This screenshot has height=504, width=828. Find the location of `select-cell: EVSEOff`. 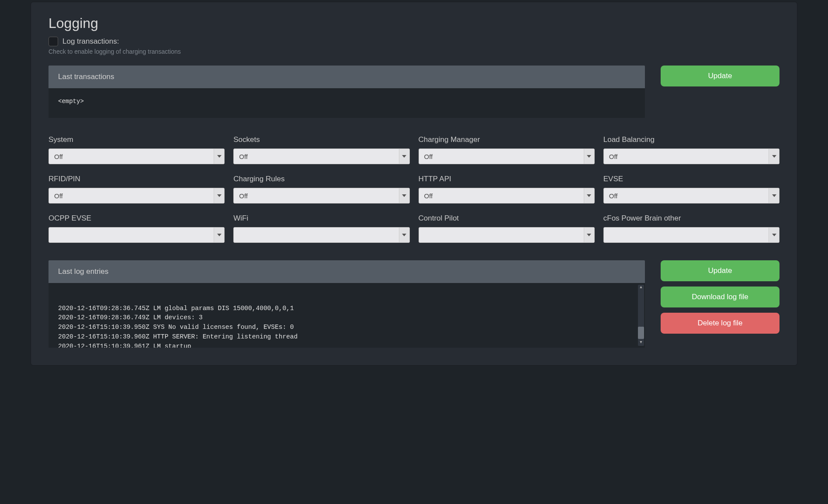

select-cell: EVSEOff is located at coordinates (691, 189).